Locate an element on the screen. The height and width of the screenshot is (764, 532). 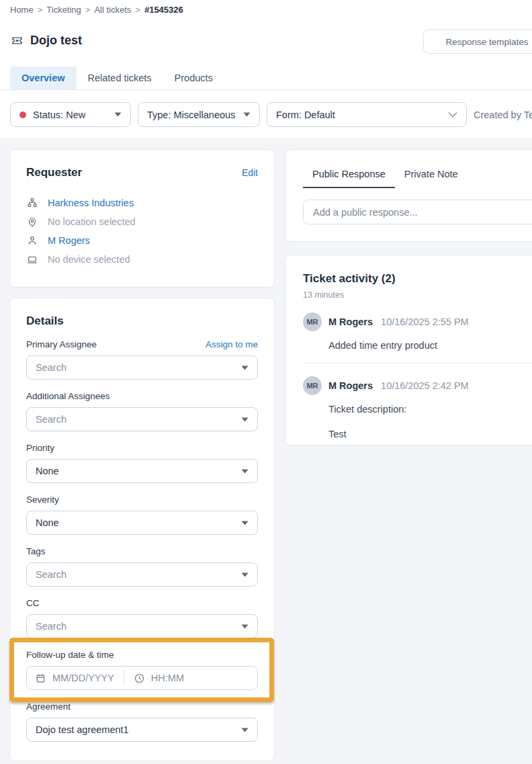
status-select: Status: New is located at coordinates (71, 114).